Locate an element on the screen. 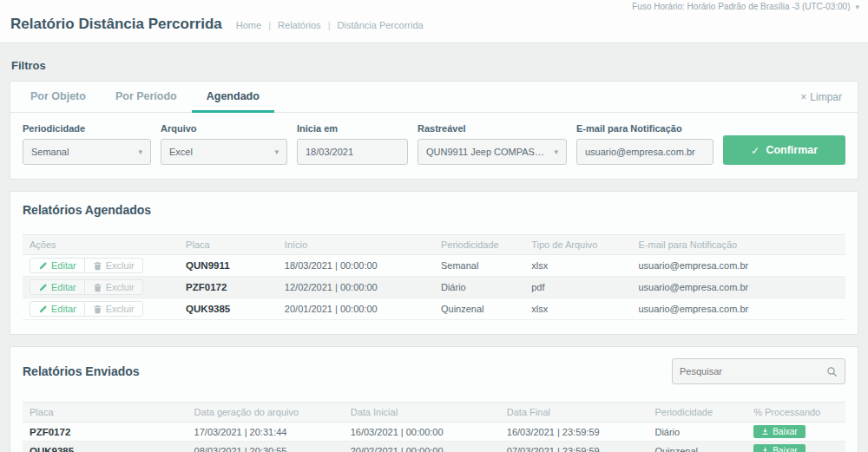 The width and height of the screenshot is (868, 452). filters-section-title: Filtros is located at coordinates (434, 66).